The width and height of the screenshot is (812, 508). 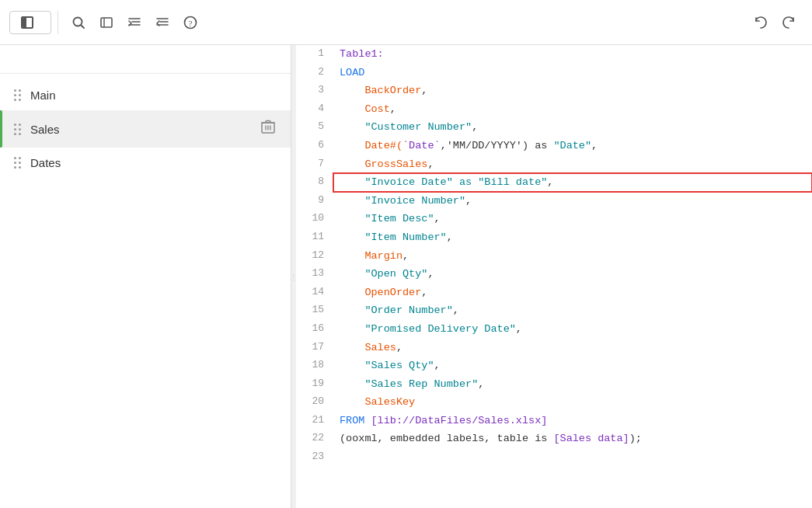 I want to click on line-number: 3, so click(x=315, y=91).